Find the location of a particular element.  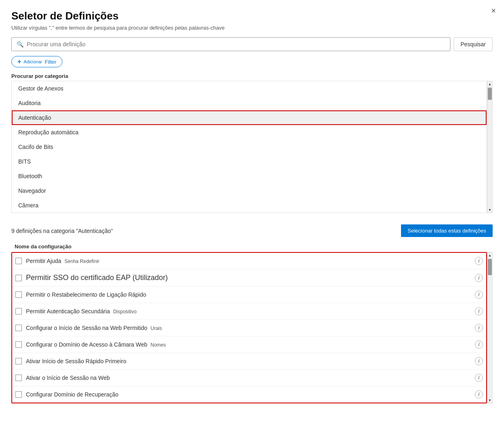

category-item-auditoria: Auditoria is located at coordinates (249, 103).